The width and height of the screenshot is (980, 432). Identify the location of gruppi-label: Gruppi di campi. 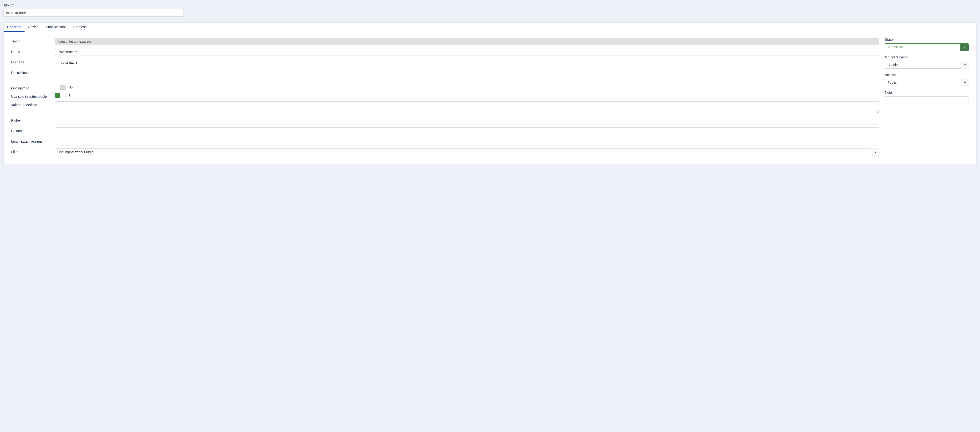
(927, 57).